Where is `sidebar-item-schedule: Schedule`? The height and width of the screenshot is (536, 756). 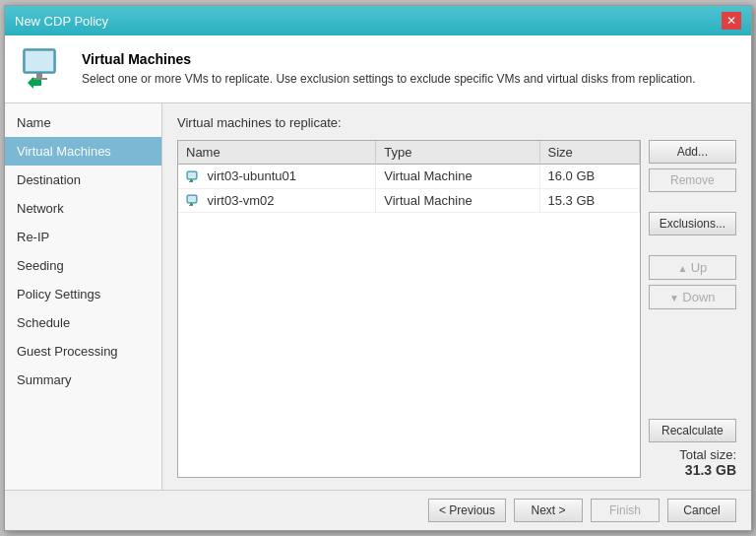 sidebar-item-schedule: Schedule is located at coordinates (83, 323).